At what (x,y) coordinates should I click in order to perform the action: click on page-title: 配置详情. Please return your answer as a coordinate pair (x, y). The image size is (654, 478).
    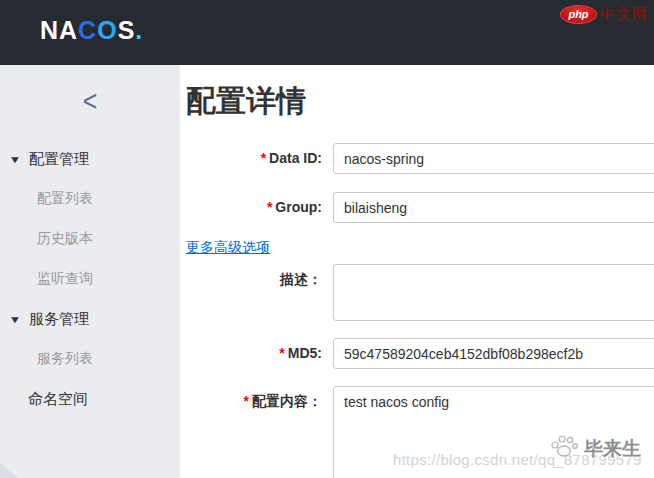
    Looking at the image, I should click on (420, 101).